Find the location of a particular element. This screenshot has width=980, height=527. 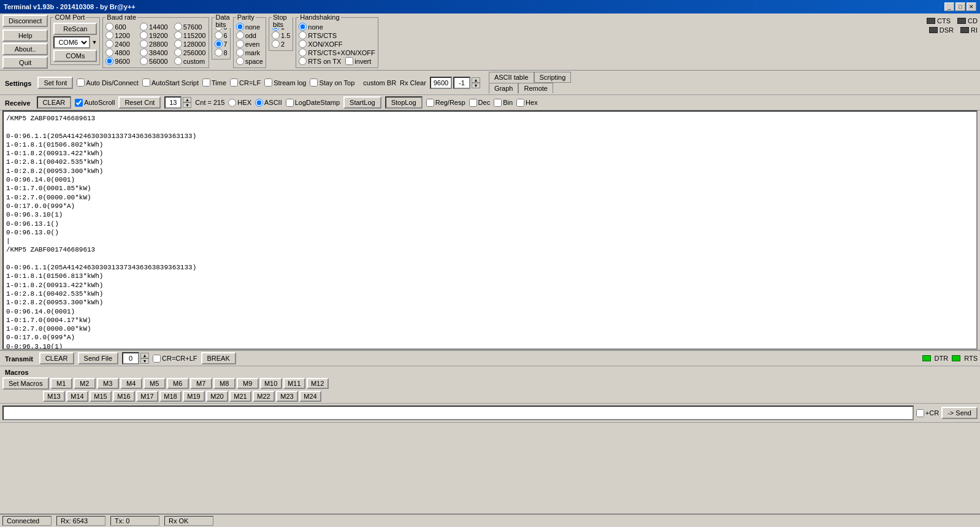

cnt-down: ▼ is located at coordinates (187, 106).